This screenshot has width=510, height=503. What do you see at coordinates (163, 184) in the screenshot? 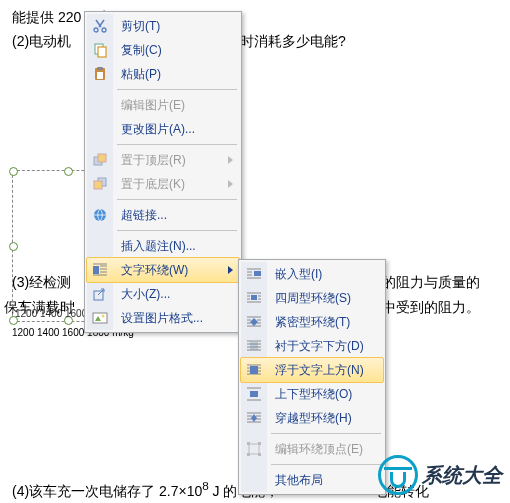
I see `menu-send-to-back: 置于底层(K)` at bounding box center [163, 184].